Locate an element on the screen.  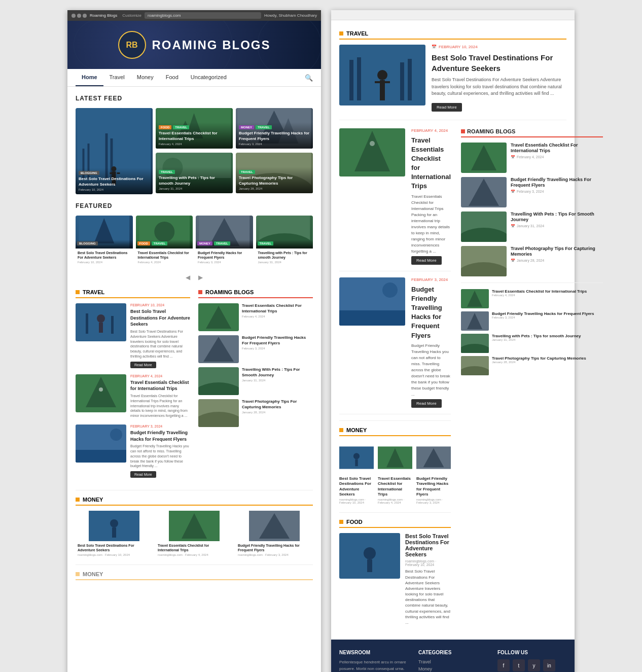
r-sidebar-0: Travel Essentials Checklist For Internat… is located at coordinates (532, 158).